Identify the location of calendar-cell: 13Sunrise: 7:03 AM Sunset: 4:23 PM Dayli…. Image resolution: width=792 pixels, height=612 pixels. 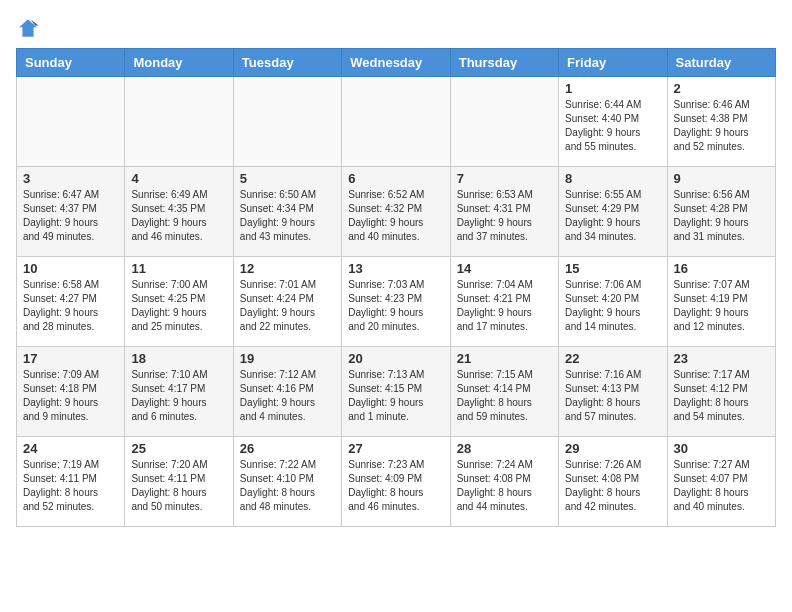
(396, 302).